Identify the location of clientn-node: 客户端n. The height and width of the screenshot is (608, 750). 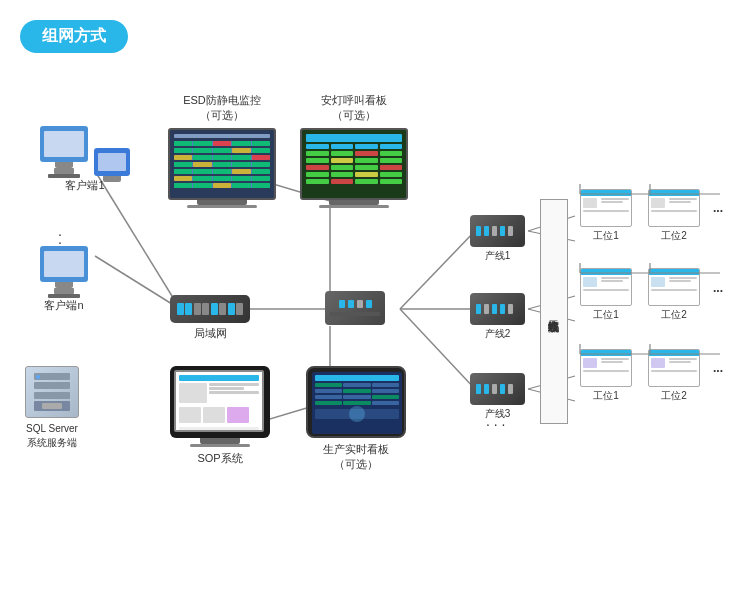
(64, 280).